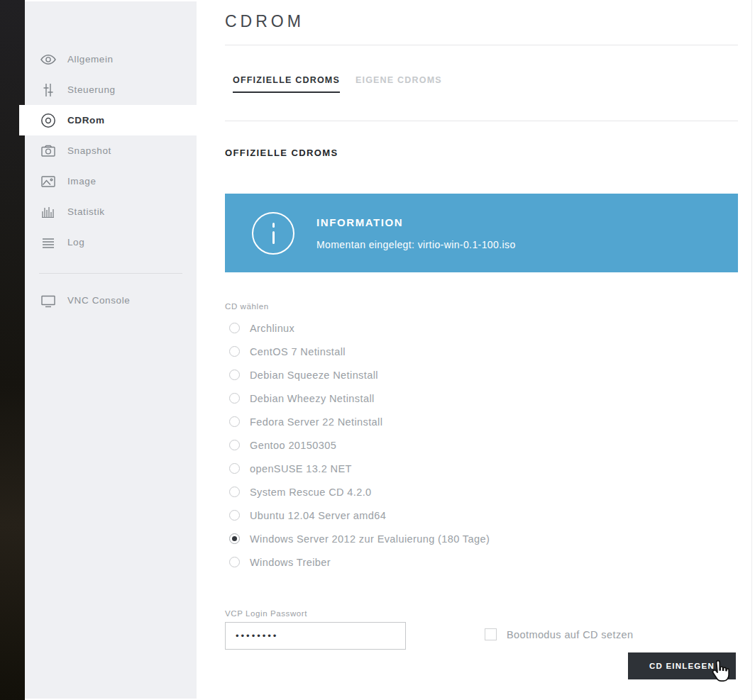 This screenshot has height=700, width=755. Describe the element at coordinates (559, 634) in the screenshot. I see `bootmode-checkbox-row: Bootmodus auf CD setzen` at that location.